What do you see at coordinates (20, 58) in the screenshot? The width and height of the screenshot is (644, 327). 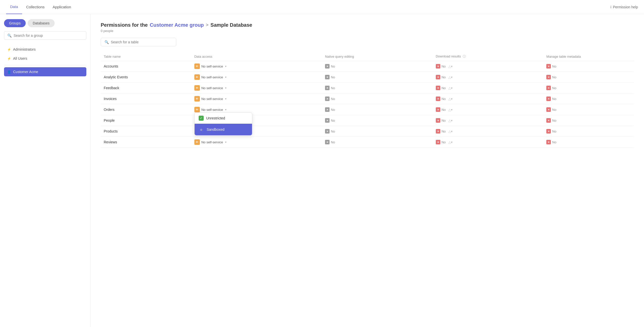 I see `sidebar-item-label-2: All Users` at bounding box center [20, 58].